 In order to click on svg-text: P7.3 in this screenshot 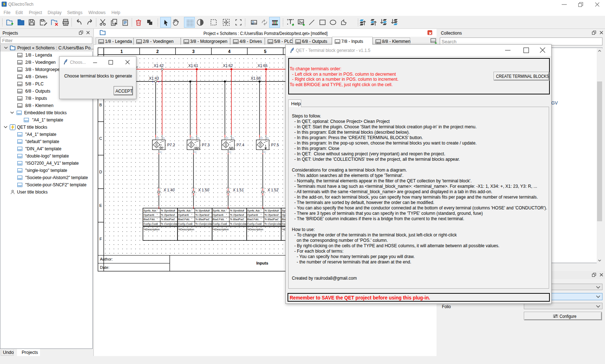, I will do `click(206, 145)`.